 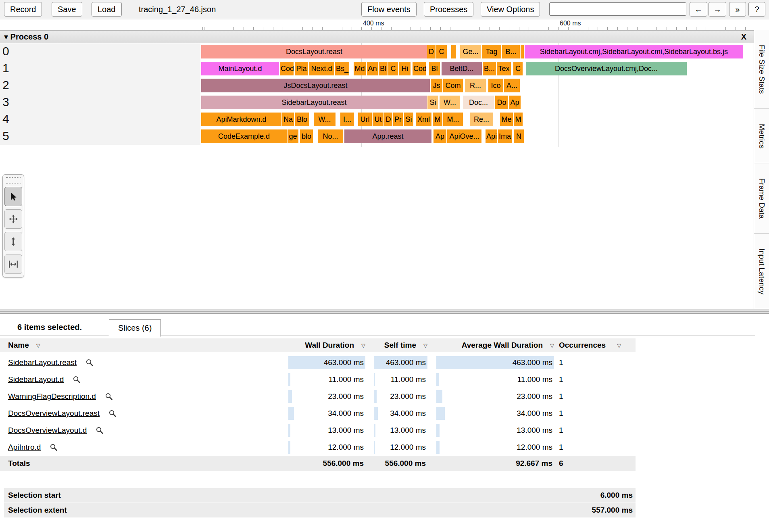 I want to click on trace-slice: Xml, so click(x=423, y=119).